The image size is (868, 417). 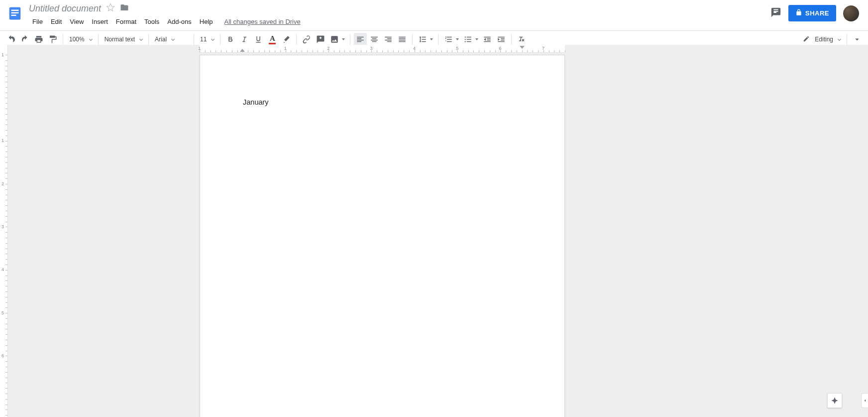 What do you see at coordinates (816, 12) in the screenshot?
I see `header-right: SHARE` at bounding box center [816, 12].